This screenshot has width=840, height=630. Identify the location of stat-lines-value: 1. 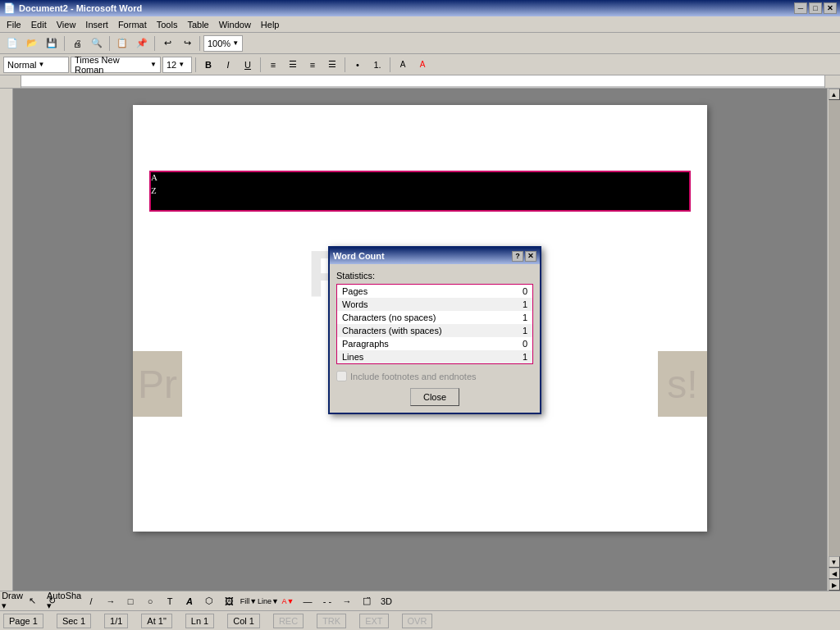
(521, 357).